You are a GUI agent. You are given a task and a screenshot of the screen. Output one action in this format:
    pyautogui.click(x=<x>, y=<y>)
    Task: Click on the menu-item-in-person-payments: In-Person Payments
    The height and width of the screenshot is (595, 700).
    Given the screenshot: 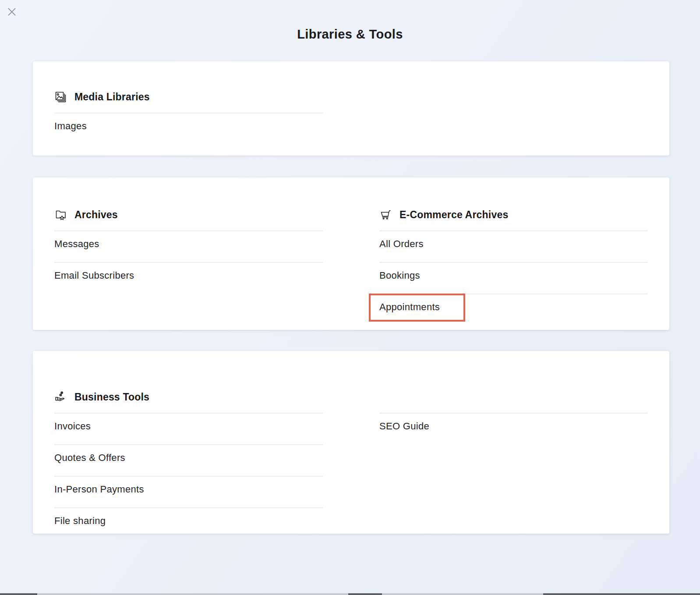 What is the action you would take?
    pyautogui.click(x=188, y=492)
    